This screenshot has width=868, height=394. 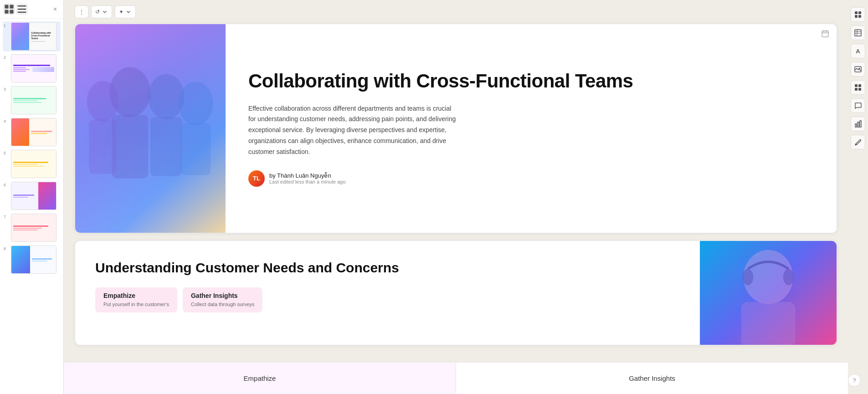 I want to click on question-mark-icon: ?, so click(x=854, y=381).